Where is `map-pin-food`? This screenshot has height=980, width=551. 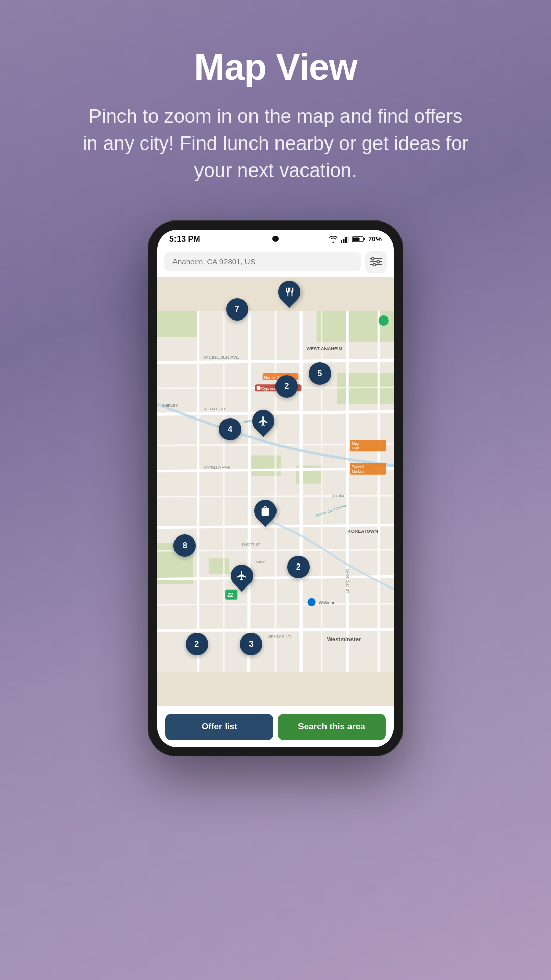 map-pin-food is located at coordinates (289, 295).